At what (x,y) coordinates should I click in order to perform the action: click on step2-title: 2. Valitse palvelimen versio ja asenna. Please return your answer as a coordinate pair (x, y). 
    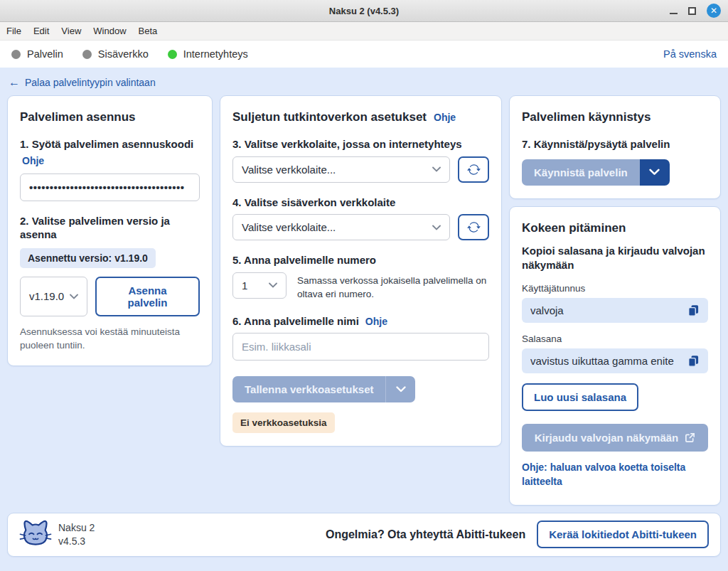
    Looking at the image, I should click on (109, 228).